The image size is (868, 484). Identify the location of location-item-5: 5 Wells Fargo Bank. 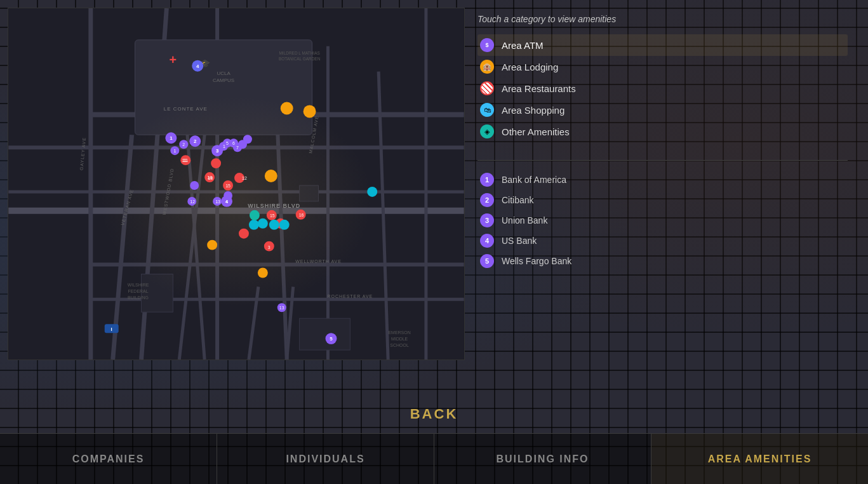
(663, 261).